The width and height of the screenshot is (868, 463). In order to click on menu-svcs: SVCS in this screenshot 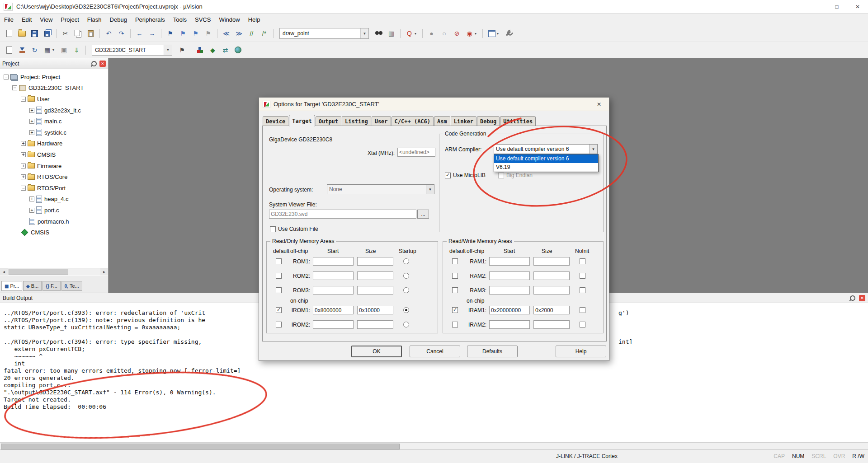, I will do `click(203, 20)`.